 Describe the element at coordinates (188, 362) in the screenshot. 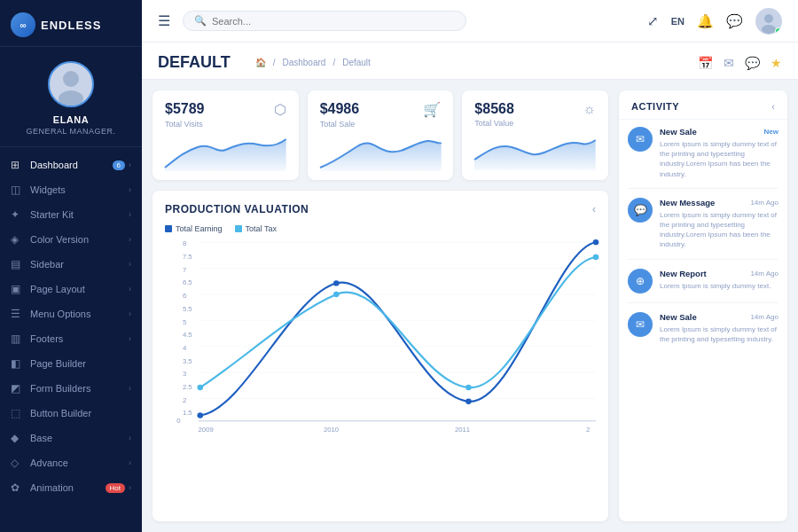

I see `svg-text: 3.5` at that location.